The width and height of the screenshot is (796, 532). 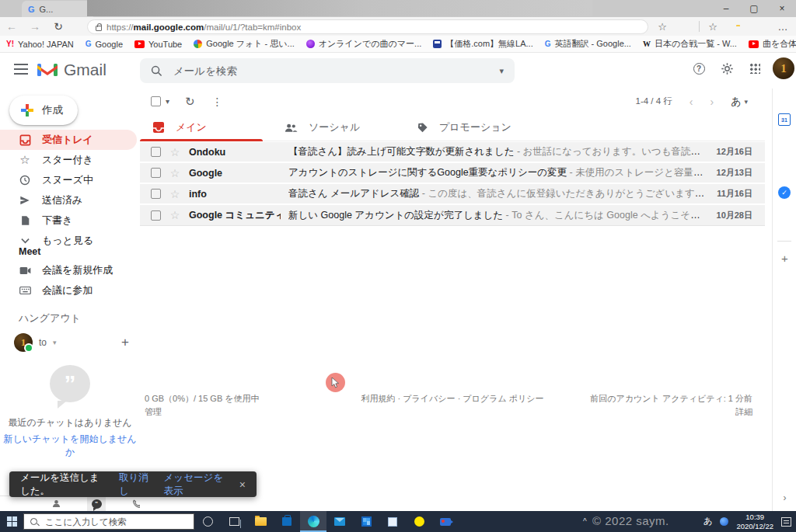 What do you see at coordinates (206, 127) in the screenshot?
I see `tab-primary: メイン` at bounding box center [206, 127].